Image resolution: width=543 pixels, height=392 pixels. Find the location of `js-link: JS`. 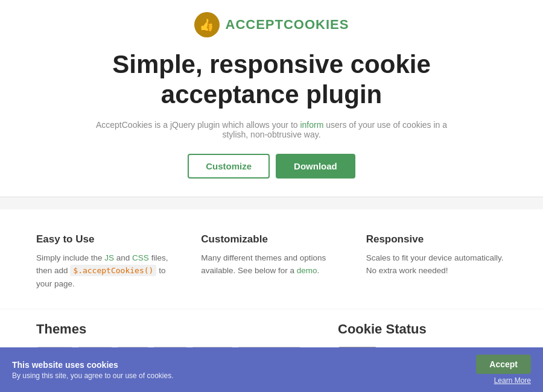

js-link: JS is located at coordinates (109, 258).